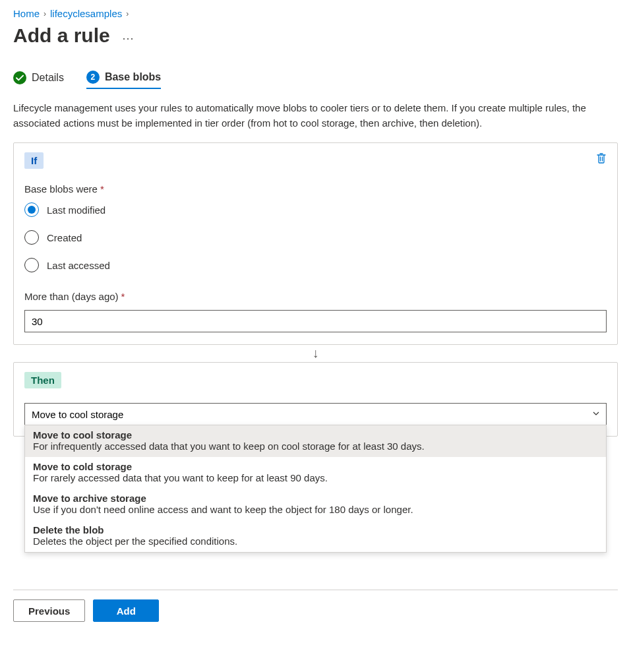 This screenshot has height=672, width=631. Describe the element at coordinates (315, 265) in the screenshot. I see `radio-last-accessed: Last accessed` at that location.